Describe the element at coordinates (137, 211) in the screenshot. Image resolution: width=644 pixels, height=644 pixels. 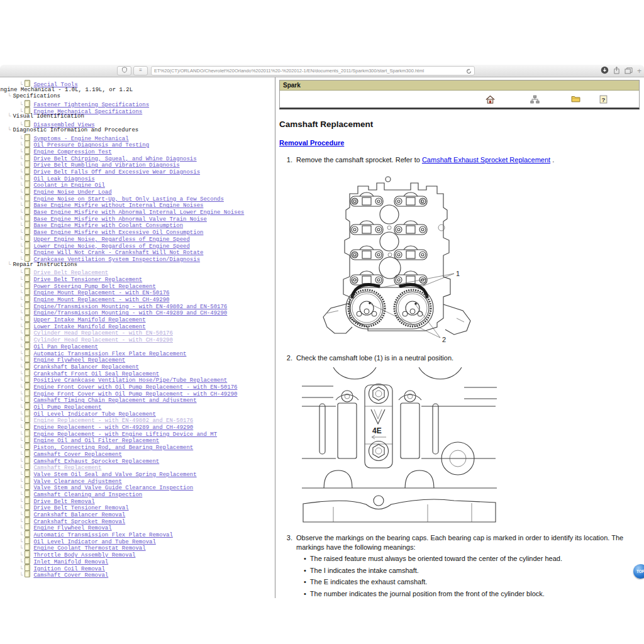
I see `tree-link-row: └Base Engine Misfire with Abnormal Inter…` at that location.